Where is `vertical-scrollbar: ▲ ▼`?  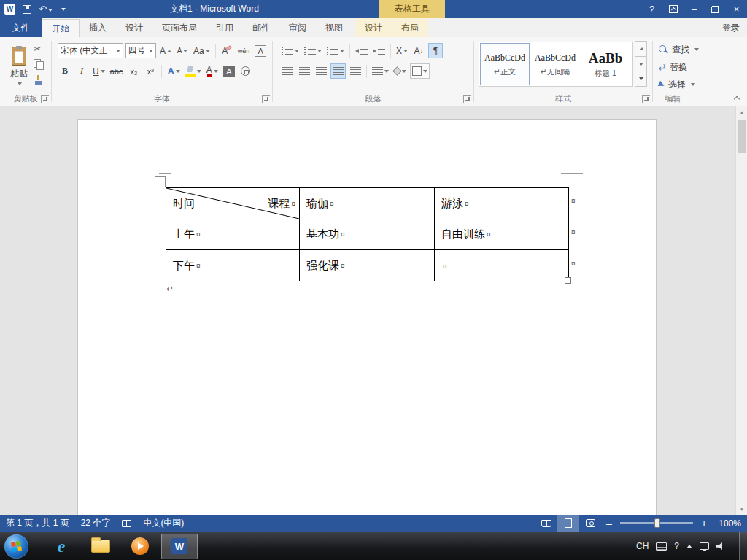 vertical-scrollbar: ▲ ▼ is located at coordinates (741, 311).